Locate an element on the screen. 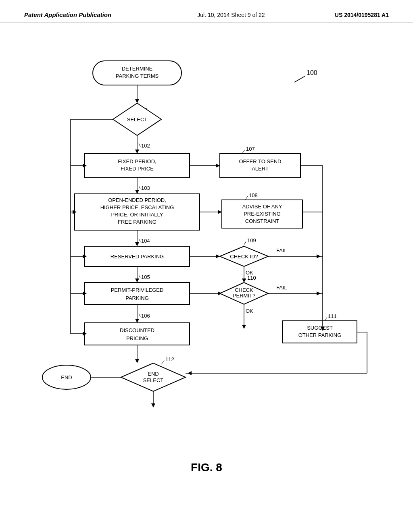 This screenshot has height=532, width=413. figure-label: FIG. 8 is located at coordinates (206, 468).